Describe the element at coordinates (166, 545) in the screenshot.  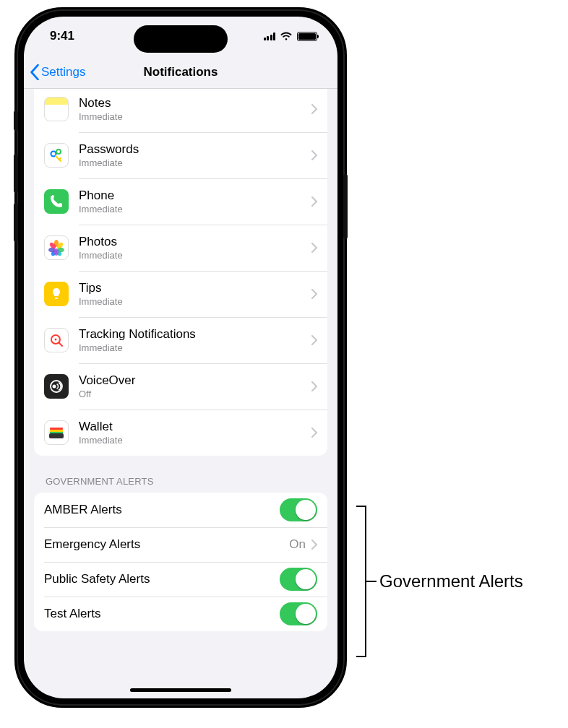
I see `row-label: Emergency Alerts` at that location.